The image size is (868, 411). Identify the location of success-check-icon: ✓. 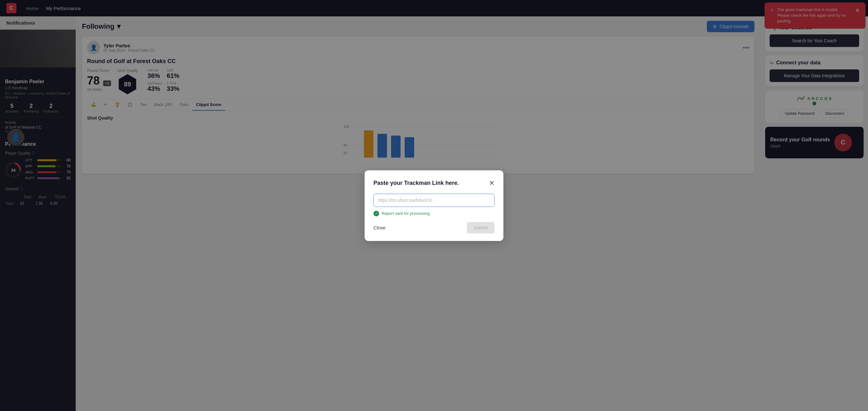
(376, 214).